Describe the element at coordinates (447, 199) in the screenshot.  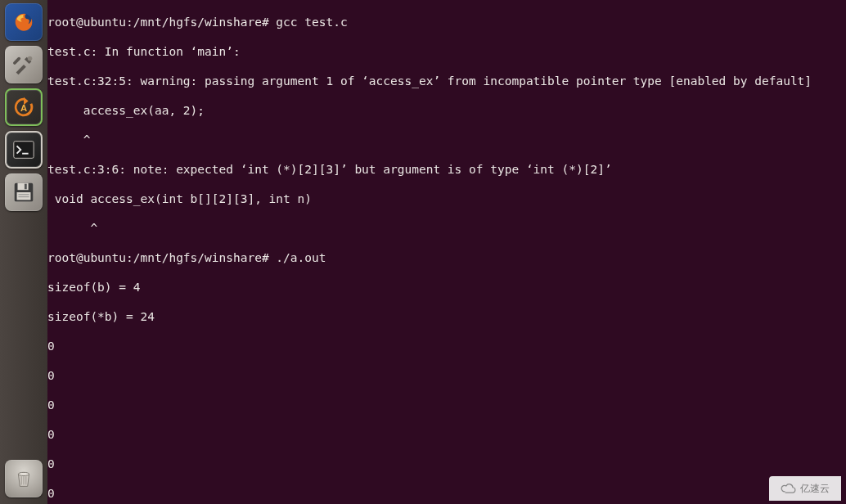
I see `terminal-line: void access_ex(int b[][2][3], int n)` at that location.